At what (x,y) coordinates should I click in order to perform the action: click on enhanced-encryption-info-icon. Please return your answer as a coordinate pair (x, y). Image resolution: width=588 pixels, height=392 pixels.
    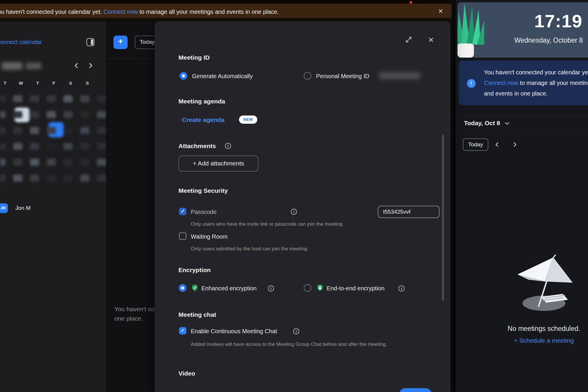
    Looking at the image, I should click on (271, 289).